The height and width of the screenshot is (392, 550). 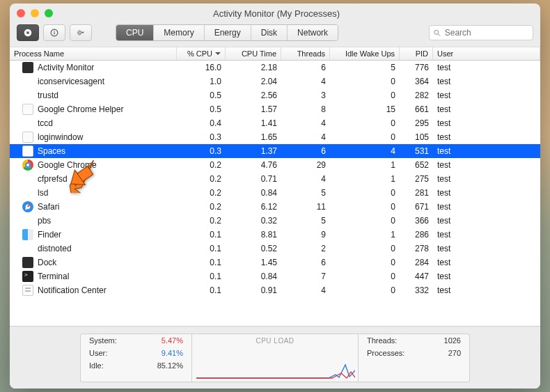 What do you see at coordinates (275, 207) in the screenshot?
I see `table-row: Safari0.26.12110671test` at bounding box center [275, 207].